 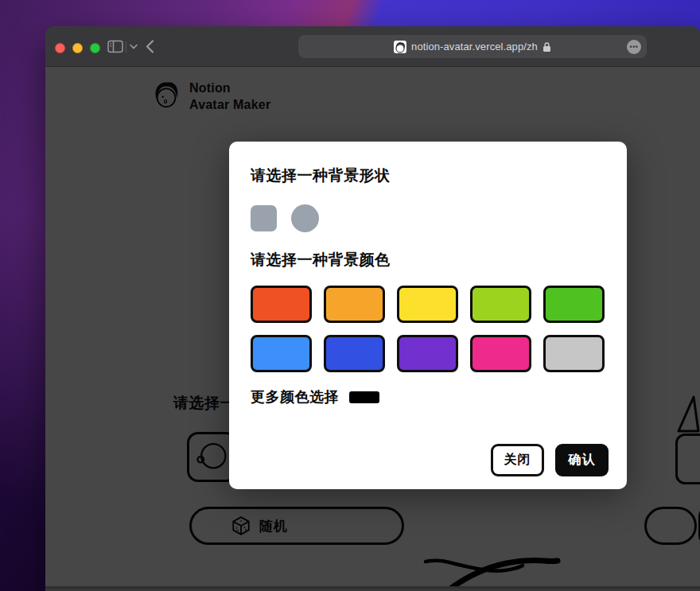 I want to click on browser-titlebar: notion-avatar.vercel.app/zh •••, so click(x=372, y=46).